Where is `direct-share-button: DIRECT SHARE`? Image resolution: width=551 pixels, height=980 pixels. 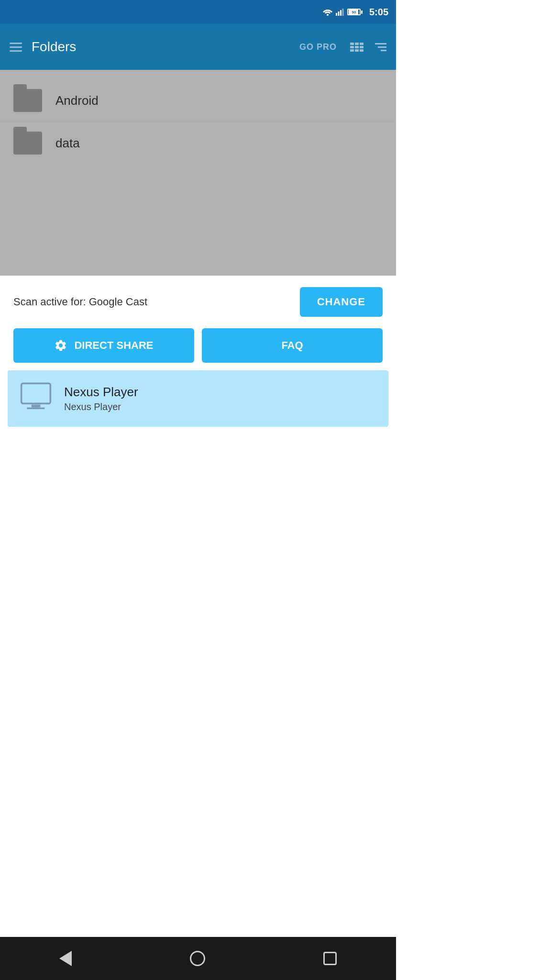
direct-share-button: DIRECT SHARE is located at coordinates (104, 345).